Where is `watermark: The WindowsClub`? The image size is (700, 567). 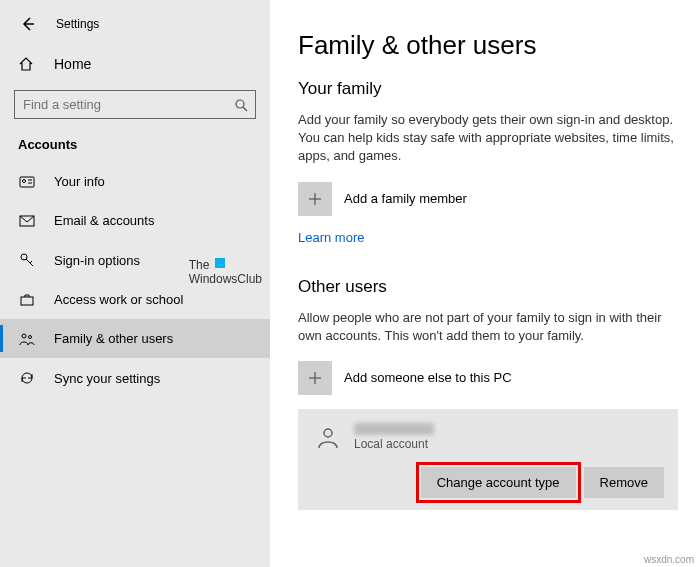 watermark: The WindowsClub is located at coordinates (226, 272).